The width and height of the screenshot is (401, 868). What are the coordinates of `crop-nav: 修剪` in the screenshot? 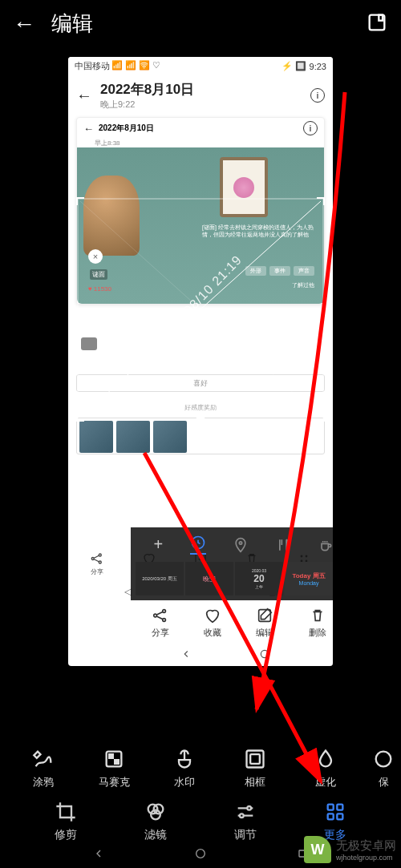 It's located at (66, 822).